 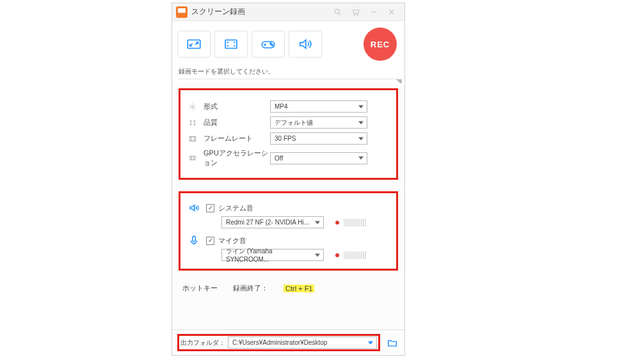 I want to click on mic-audio-device-select: ライン (Yamaha SYNCROOM..., so click(x=273, y=255).